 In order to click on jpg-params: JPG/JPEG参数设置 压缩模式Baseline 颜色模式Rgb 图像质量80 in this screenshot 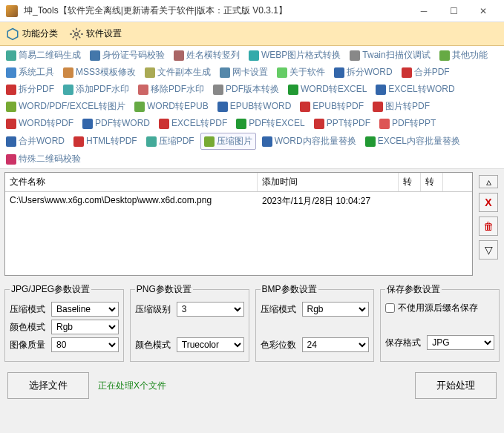, I will do `click(64, 323)`.